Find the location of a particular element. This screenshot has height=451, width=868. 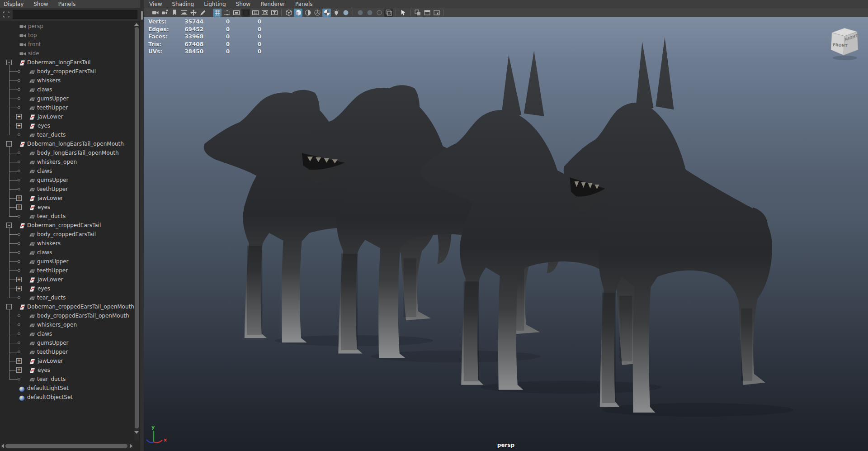

outliner-menu-panels: Panels is located at coordinates (67, 4).